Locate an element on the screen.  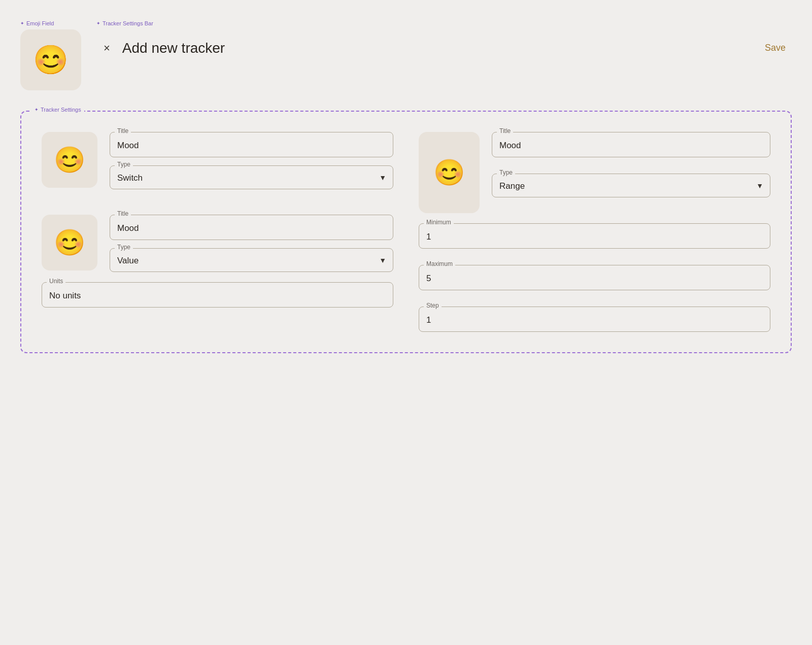
tracker1-type-label: Type is located at coordinates (124, 164).